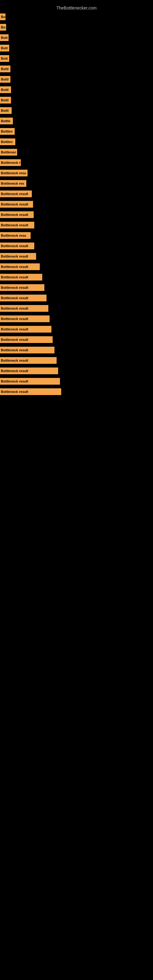 The height and width of the screenshot is (980, 153). Describe the element at coordinates (6, 121) in the screenshot. I see `bar-label: Bottle` at that location.